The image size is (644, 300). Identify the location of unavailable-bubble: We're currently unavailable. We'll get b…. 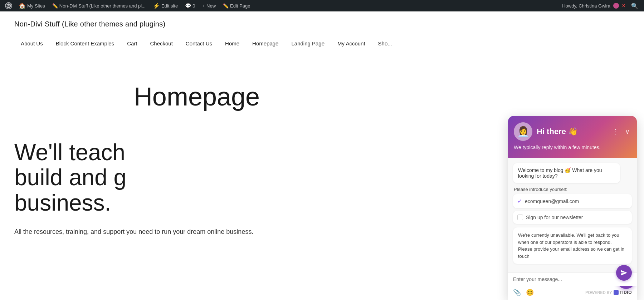
(572, 246).